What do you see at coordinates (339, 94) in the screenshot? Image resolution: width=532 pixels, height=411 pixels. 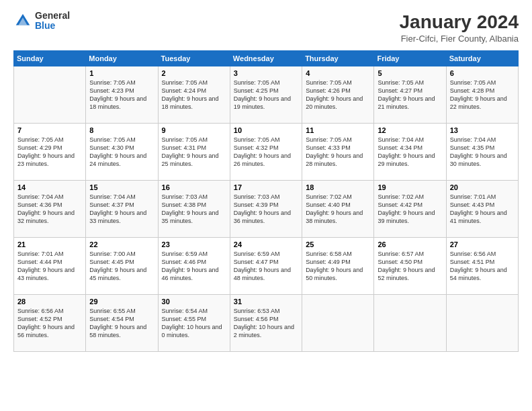 I see `calendar-cell: 4Sunrise: 7:05 AMSunset: 4:26 PMDaylight…` at bounding box center [339, 94].